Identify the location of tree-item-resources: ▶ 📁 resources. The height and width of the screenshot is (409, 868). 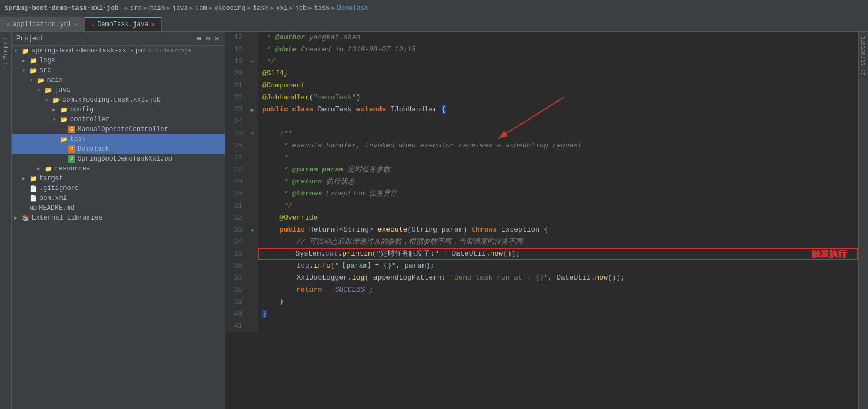
(118, 169).